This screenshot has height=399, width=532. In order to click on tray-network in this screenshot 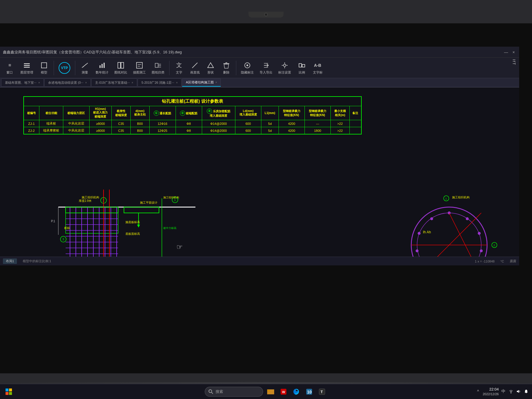, I will do `click(511, 391)`.